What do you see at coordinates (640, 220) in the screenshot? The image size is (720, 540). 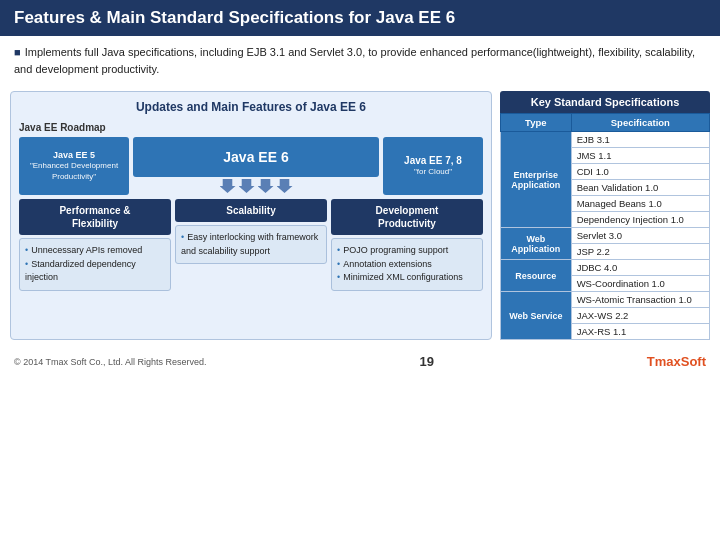 I see `spec-di10: Dependency Injection 1.0` at bounding box center [640, 220].